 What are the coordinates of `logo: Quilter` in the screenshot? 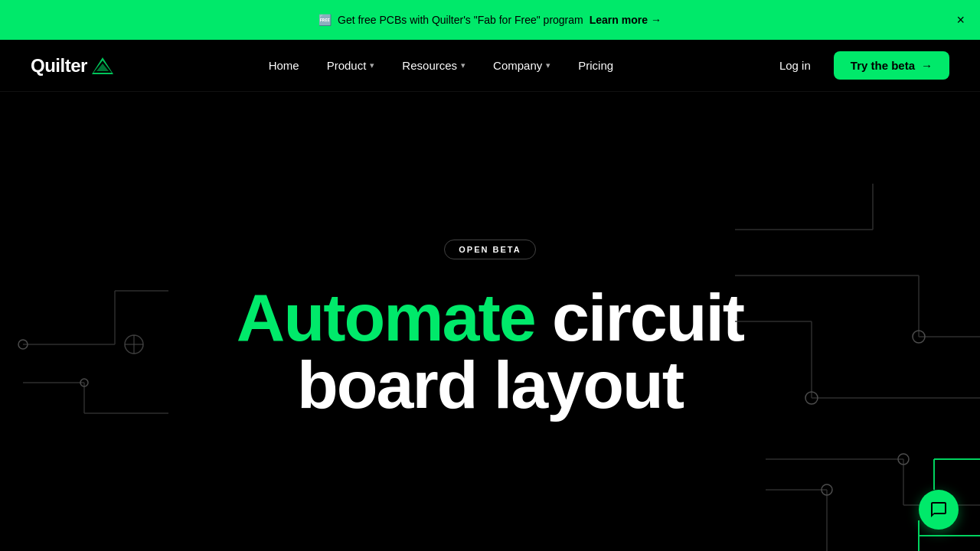 It's located at (72, 66).